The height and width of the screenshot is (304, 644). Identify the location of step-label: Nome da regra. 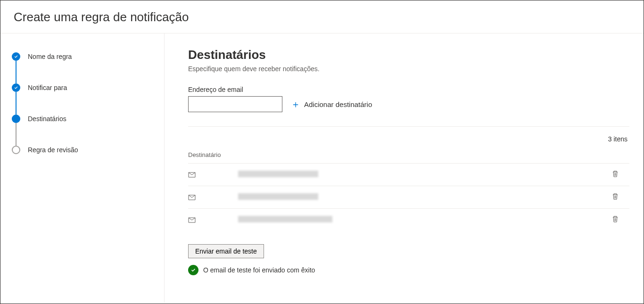
(50, 57).